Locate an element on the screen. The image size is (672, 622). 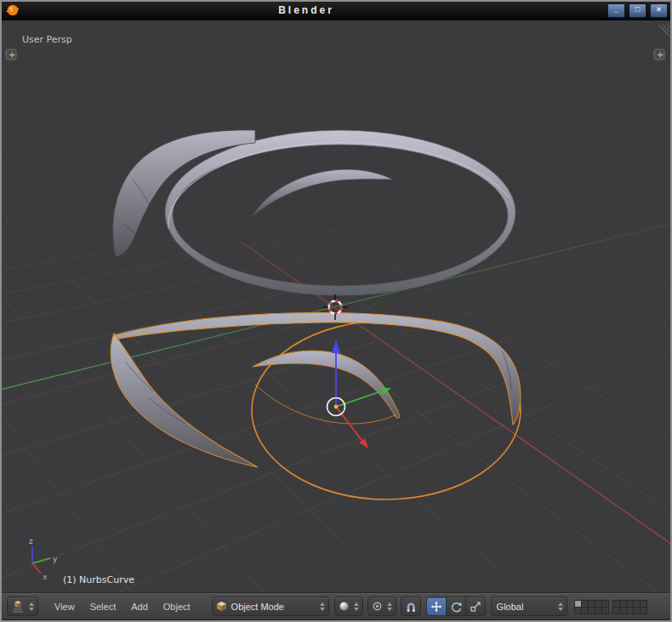
translate-manipulator-toggle is located at coordinates (436, 606).